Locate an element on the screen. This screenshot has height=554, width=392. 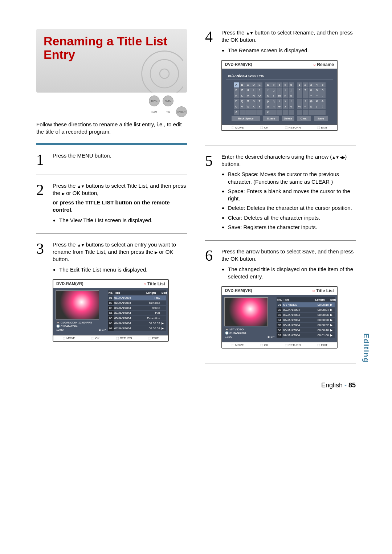
keyboard-key: ~ is located at coordinates (300, 101).